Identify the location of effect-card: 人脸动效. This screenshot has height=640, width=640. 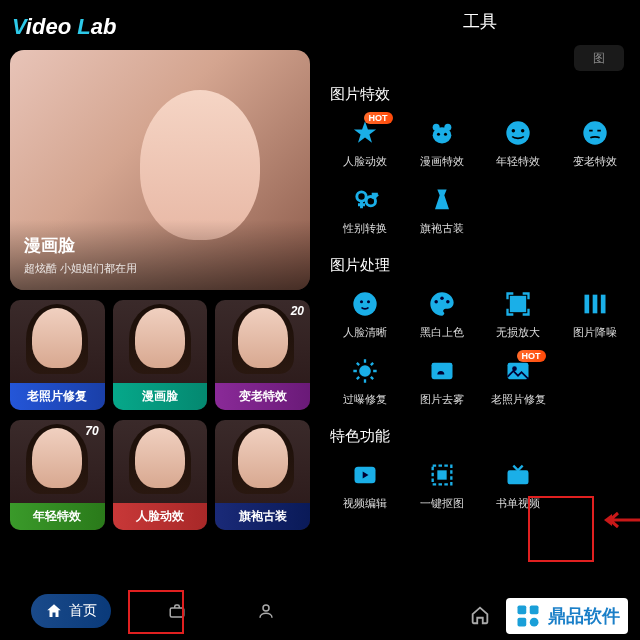
(160, 475).